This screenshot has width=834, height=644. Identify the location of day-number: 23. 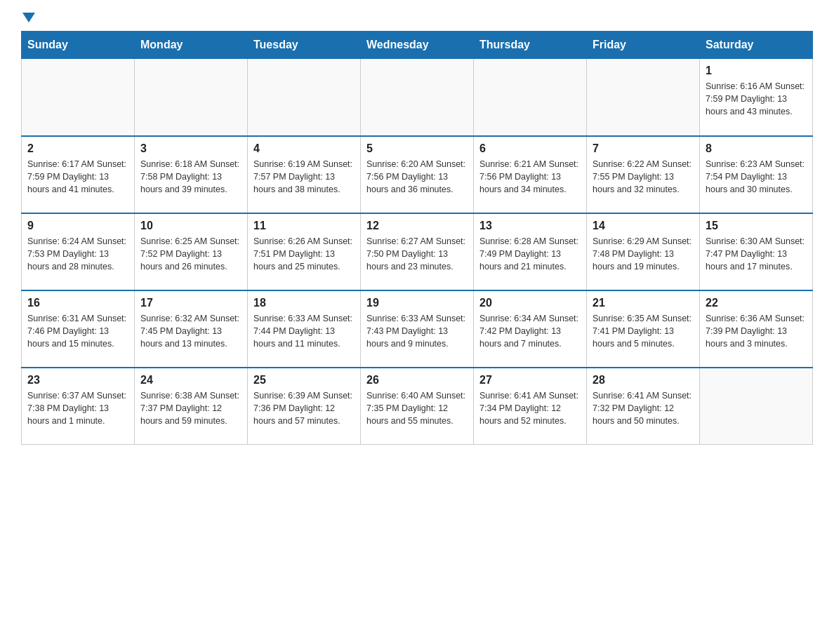
(78, 380).